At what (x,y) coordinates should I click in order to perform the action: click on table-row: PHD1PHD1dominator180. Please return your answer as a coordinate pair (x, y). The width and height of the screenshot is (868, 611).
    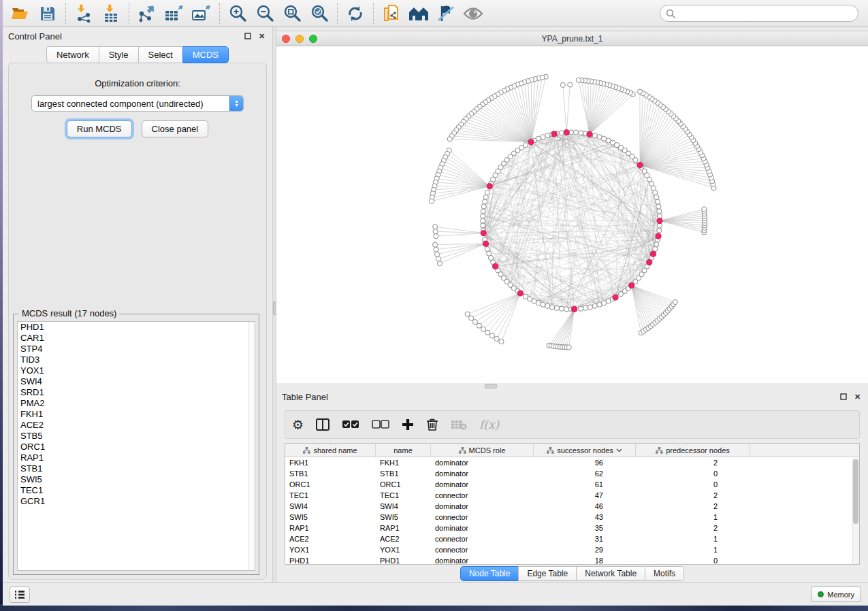
    Looking at the image, I should click on (572, 560).